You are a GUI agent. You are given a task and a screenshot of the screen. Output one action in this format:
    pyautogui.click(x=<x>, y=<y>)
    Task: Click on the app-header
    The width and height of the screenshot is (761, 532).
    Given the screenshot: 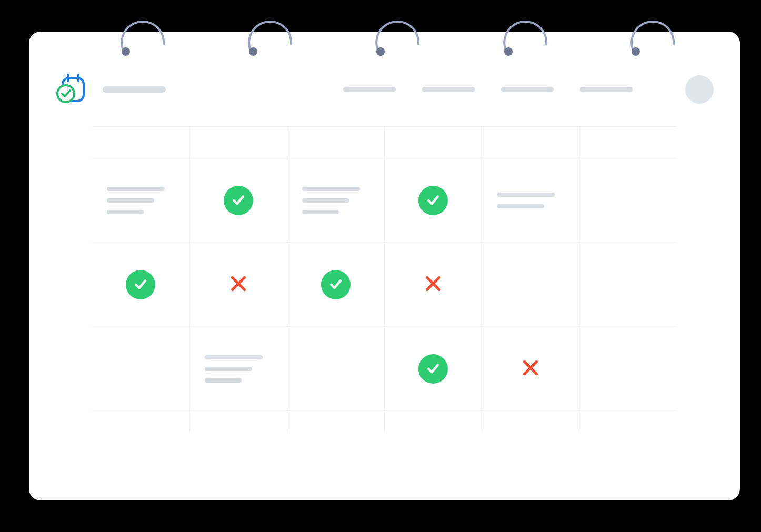 What is the action you would take?
    pyautogui.click(x=384, y=100)
    